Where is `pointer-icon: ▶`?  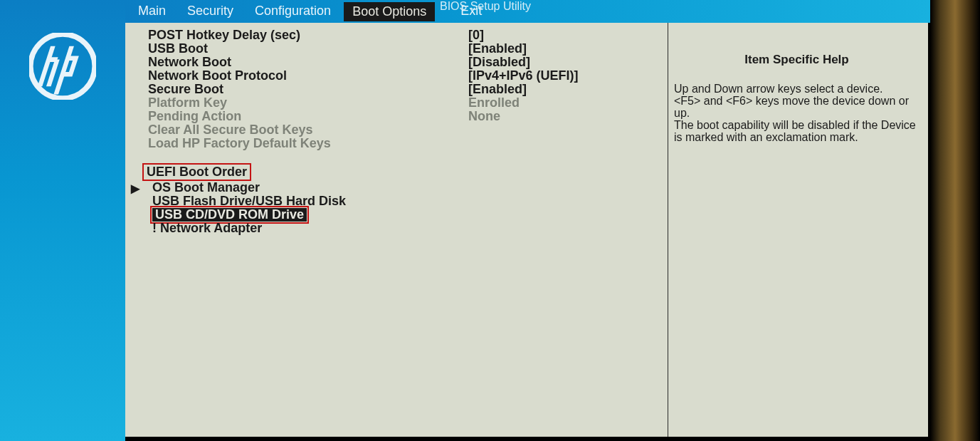 pointer-icon: ▶ is located at coordinates (135, 188).